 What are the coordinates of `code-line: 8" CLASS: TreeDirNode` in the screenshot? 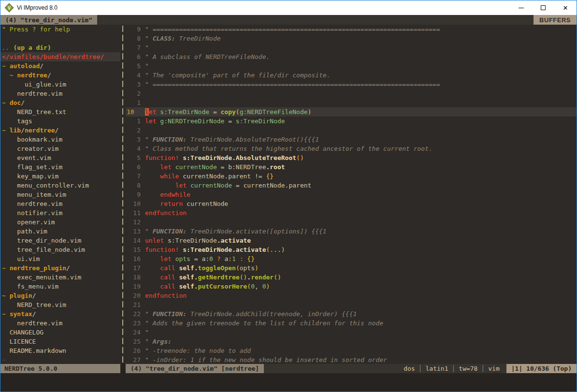 It's located at (351, 39).